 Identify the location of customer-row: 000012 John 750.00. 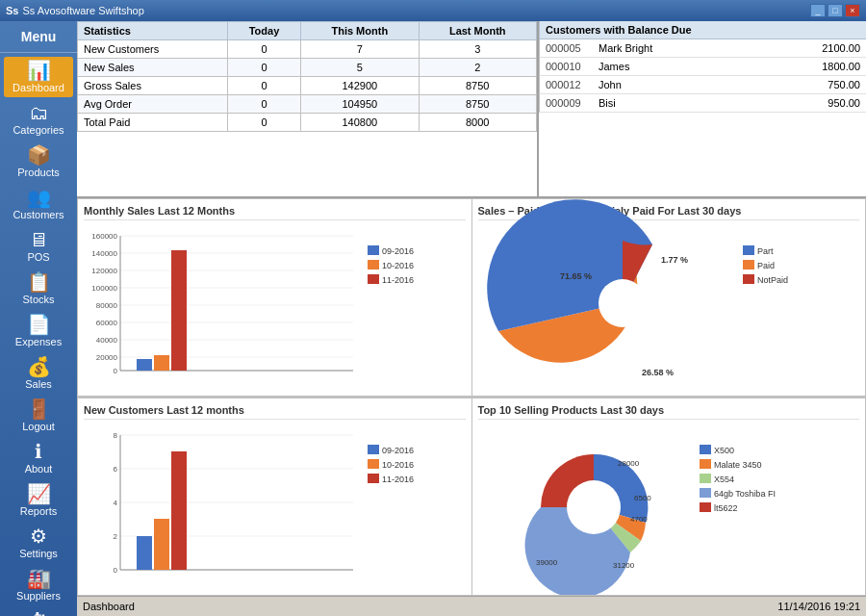
(702, 85).